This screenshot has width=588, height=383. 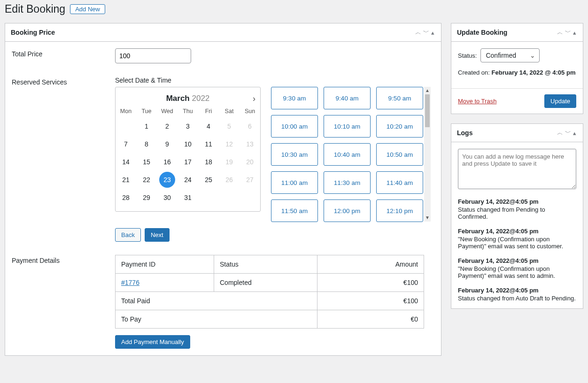 What do you see at coordinates (266, 265) in the screenshot?
I see `col-status: Status` at bounding box center [266, 265].